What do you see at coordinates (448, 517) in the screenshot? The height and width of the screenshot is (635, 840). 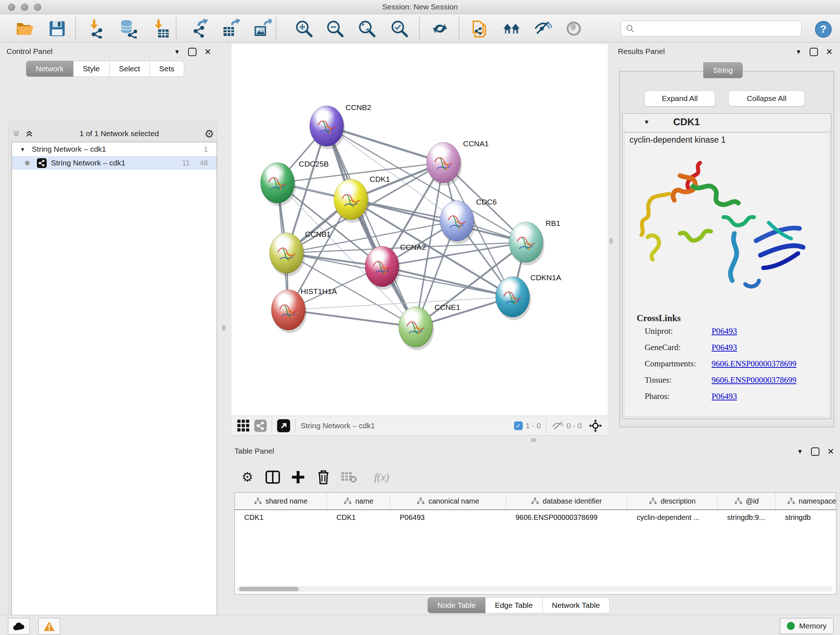 I see `cell: P06493` at bounding box center [448, 517].